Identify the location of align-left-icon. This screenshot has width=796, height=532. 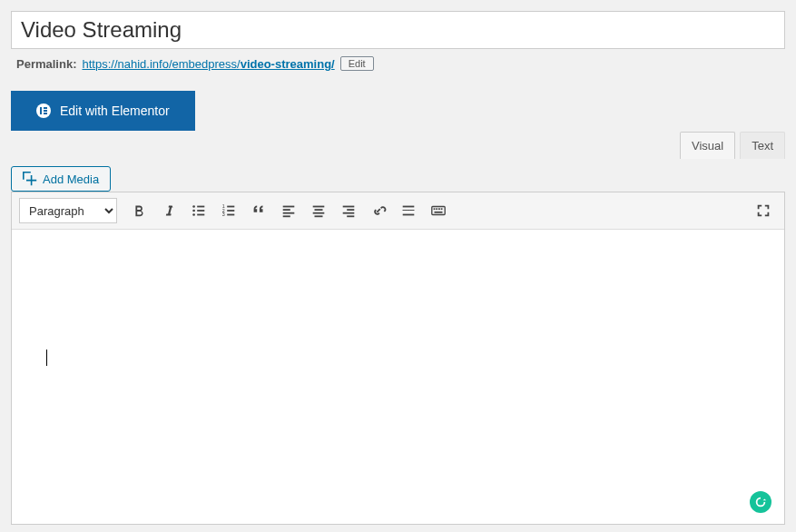
(289, 211).